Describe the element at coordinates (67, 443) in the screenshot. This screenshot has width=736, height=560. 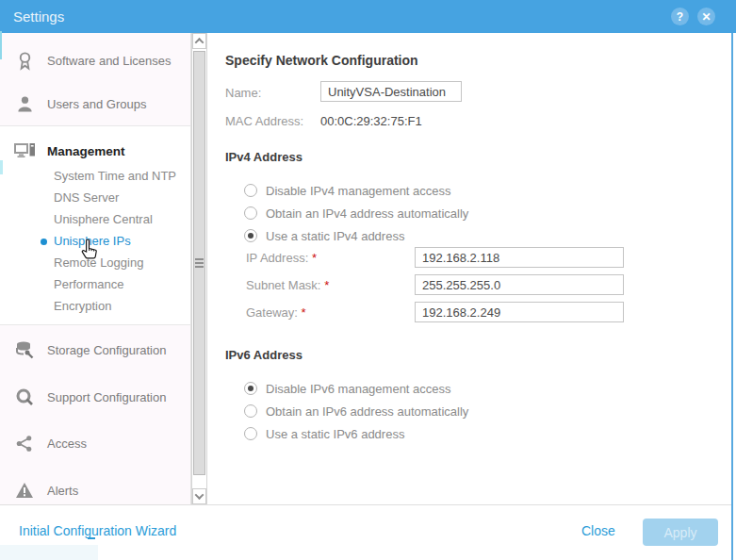
I see `sidebar-item-label: Access` at that location.